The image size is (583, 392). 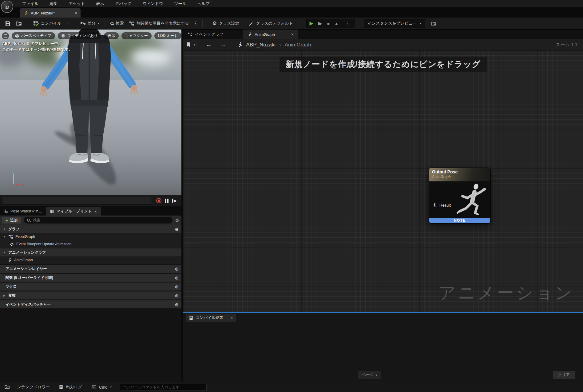 What do you see at coordinates (90, 23) in the screenshot?
I see `diff-button: 差分 ▾` at bounding box center [90, 23].